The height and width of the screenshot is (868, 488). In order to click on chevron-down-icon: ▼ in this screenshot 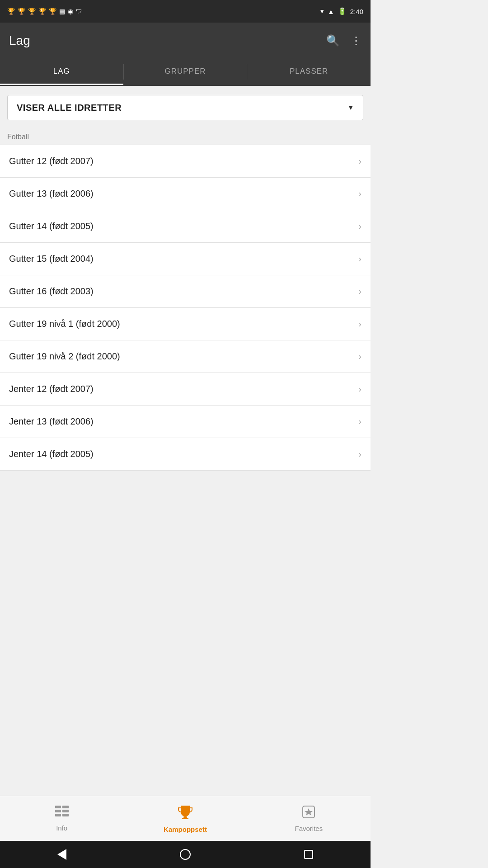, I will do `click(351, 108)`.